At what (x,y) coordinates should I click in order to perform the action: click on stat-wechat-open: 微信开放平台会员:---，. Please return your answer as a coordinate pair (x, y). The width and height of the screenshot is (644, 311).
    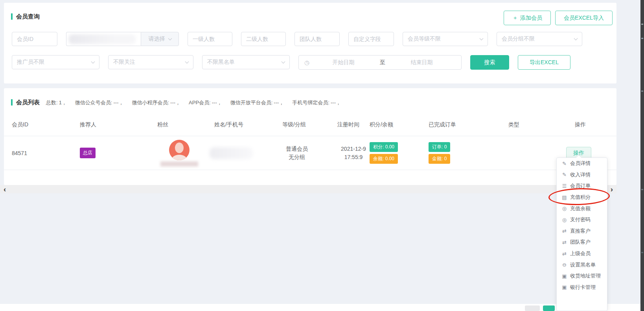
    Looking at the image, I should click on (258, 103).